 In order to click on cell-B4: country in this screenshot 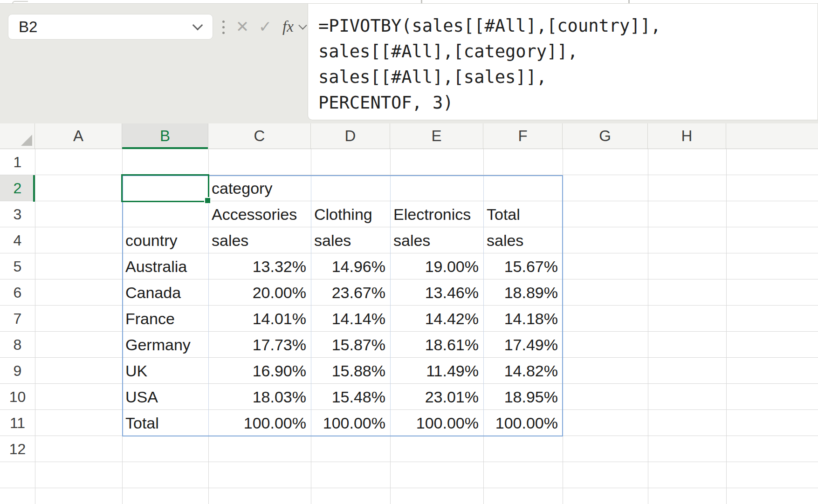, I will do `click(165, 240)`.